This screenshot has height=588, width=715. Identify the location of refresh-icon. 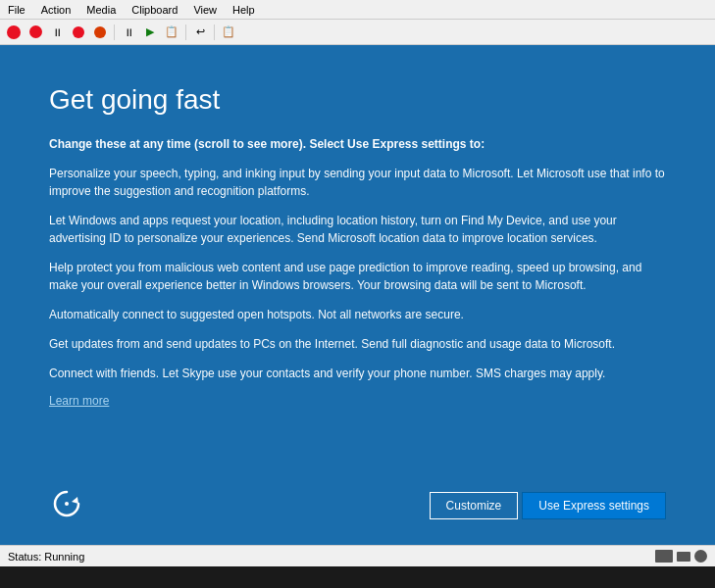
(67, 506).